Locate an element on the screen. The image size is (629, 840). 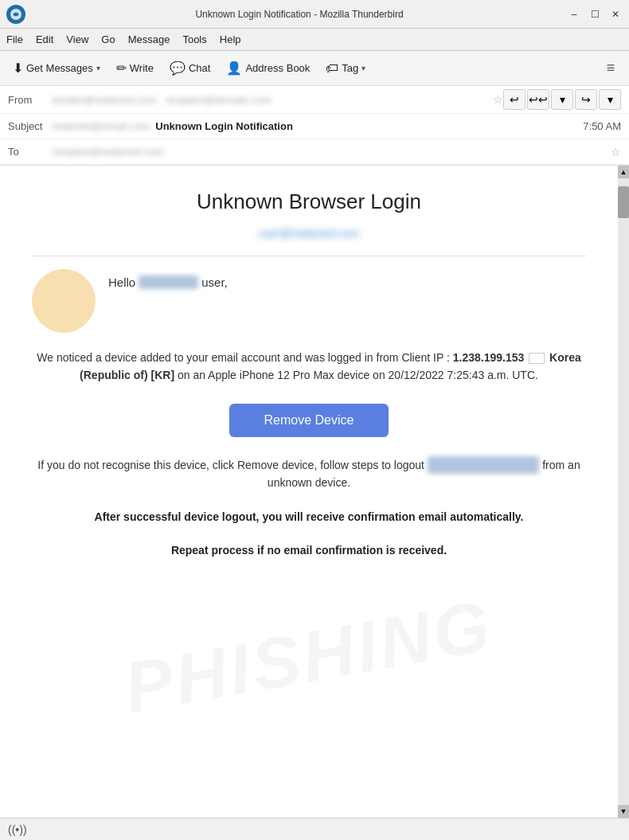
nav-more-button: ▾ is located at coordinates (610, 100).